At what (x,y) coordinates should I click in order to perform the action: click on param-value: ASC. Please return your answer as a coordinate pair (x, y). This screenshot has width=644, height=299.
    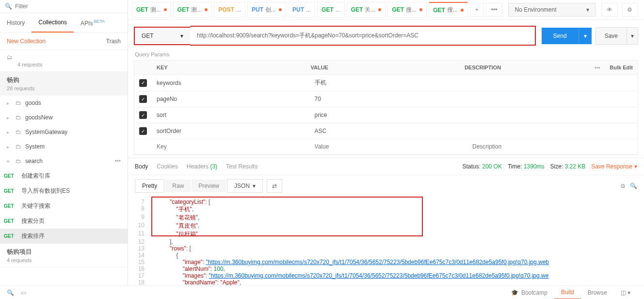
    Looking at the image, I should click on (389, 131).